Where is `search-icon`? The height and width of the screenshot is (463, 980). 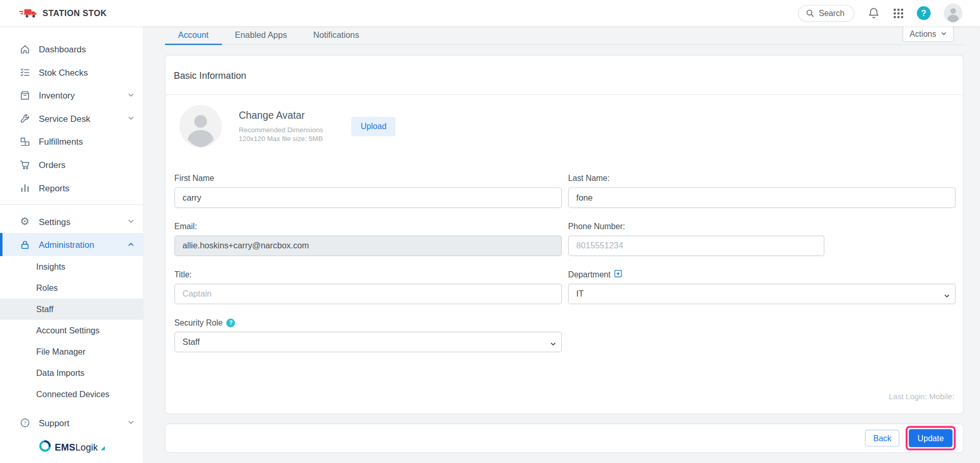 search-icon is located at coordinates (810, 13).